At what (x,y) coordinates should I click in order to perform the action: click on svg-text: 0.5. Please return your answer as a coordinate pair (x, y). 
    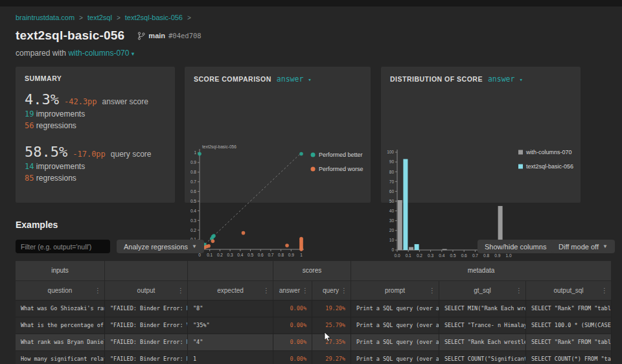
    Looking at the image, I should click on (250, 255).